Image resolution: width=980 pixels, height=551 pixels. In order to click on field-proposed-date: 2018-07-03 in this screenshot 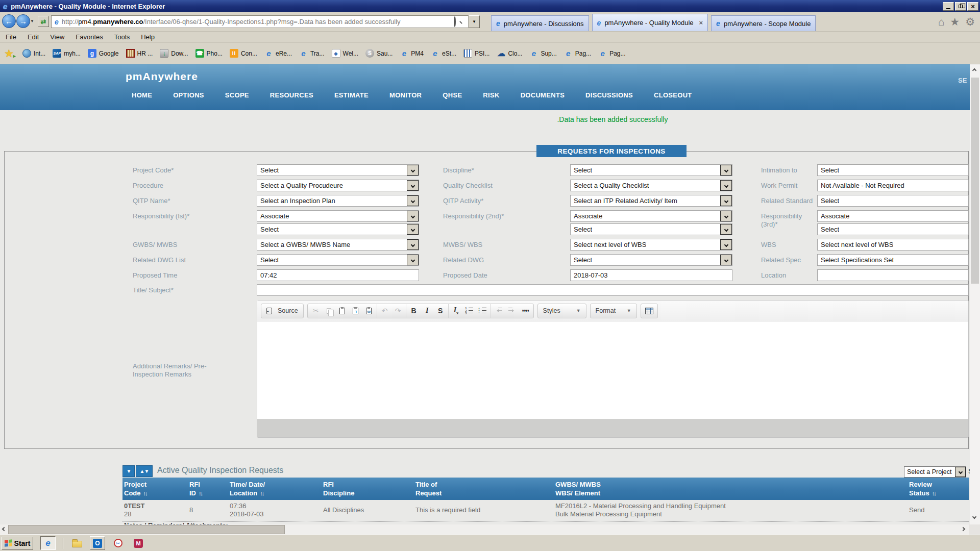, I will do `click(651, 276)`.